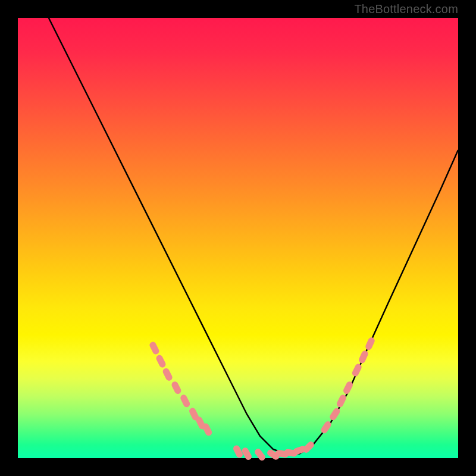  Describe the element at coordinates (260, 455) in the screenshot. I see `marker-bottom-cluster` at that location.